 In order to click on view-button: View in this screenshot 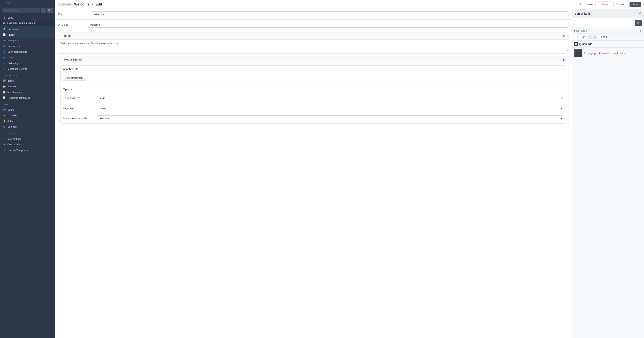, I will do `click(590, 5)`.